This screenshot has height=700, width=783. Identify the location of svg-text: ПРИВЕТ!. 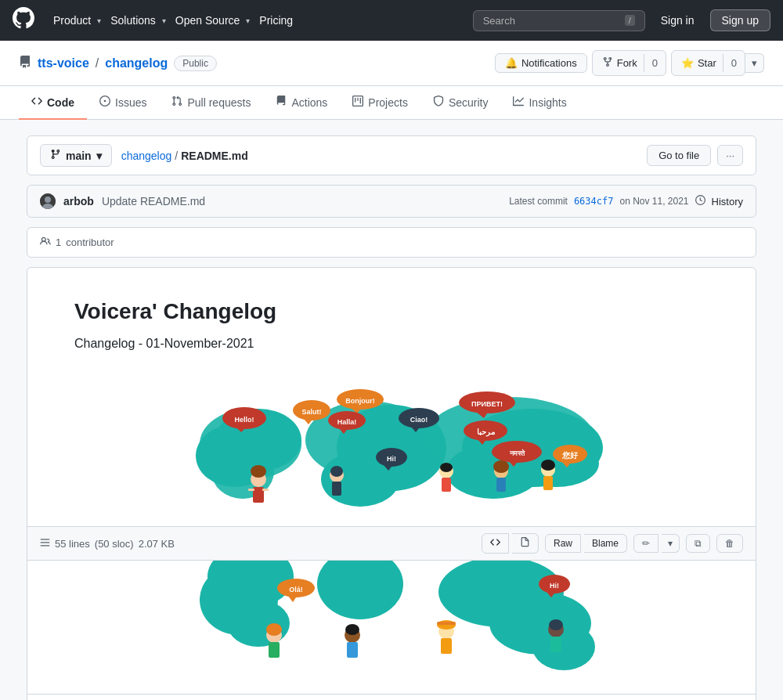
(487, 404).